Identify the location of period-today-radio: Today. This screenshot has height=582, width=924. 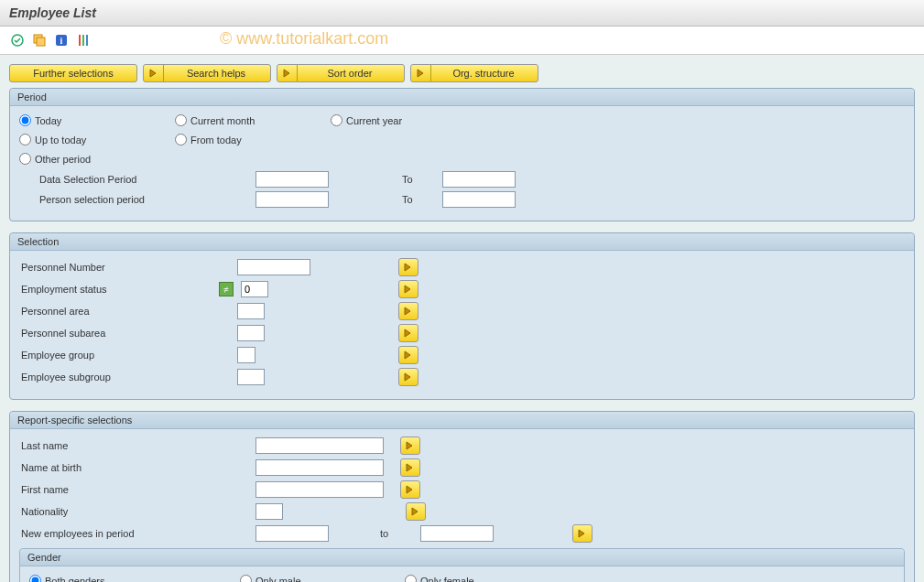
(40, 121).